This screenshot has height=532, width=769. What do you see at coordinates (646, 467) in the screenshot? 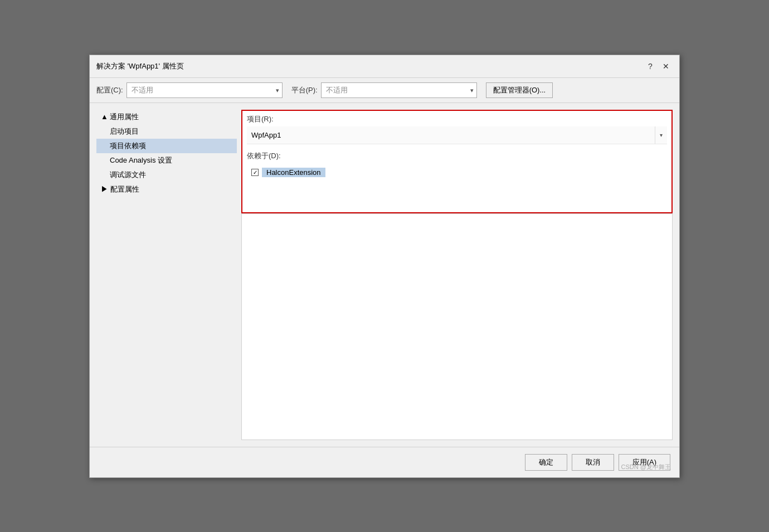
I see `watermark: CSDN @龙中舞王` at bounding box center [646, 467].